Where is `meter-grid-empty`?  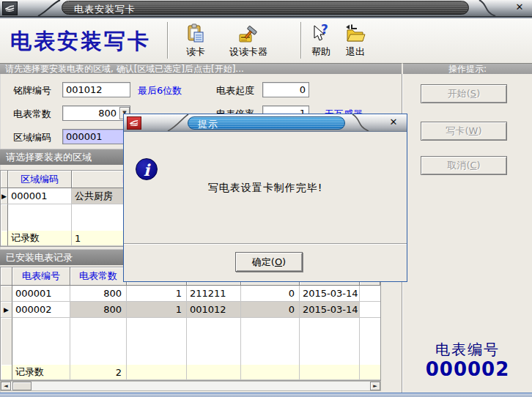
meter-grid-empty is located at coordinates (191, 341).